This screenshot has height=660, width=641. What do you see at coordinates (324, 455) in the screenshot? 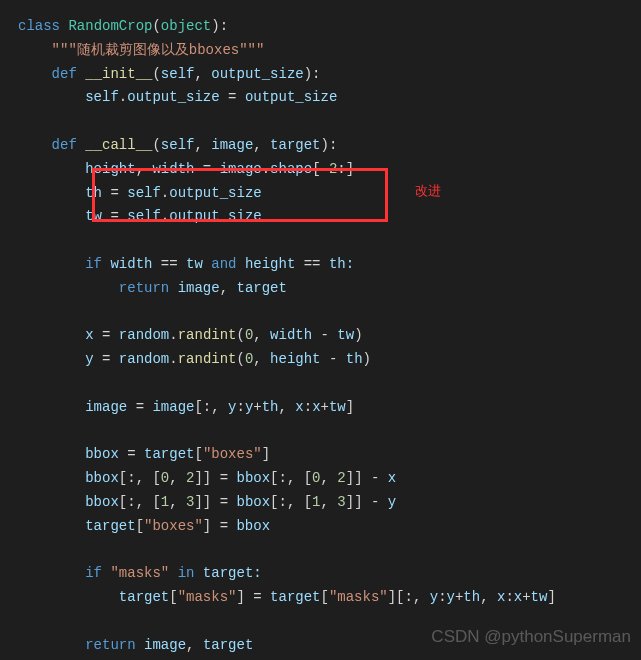
I see `code-line: bbox = target["boxes"]` at bounding box center [324, 455].